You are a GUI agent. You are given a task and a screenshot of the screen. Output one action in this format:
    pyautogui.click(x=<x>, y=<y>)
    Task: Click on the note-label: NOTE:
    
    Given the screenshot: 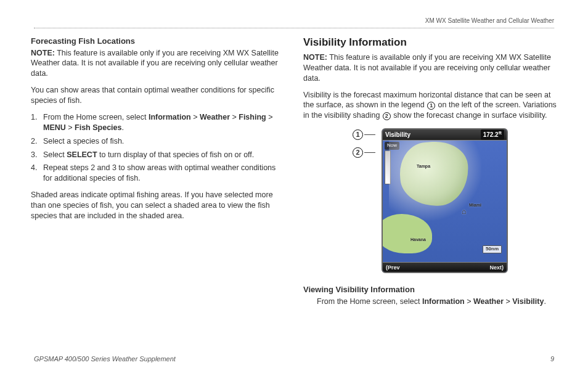 What is the action you would take?
    pyautogui.click(x=43, y=53)
    